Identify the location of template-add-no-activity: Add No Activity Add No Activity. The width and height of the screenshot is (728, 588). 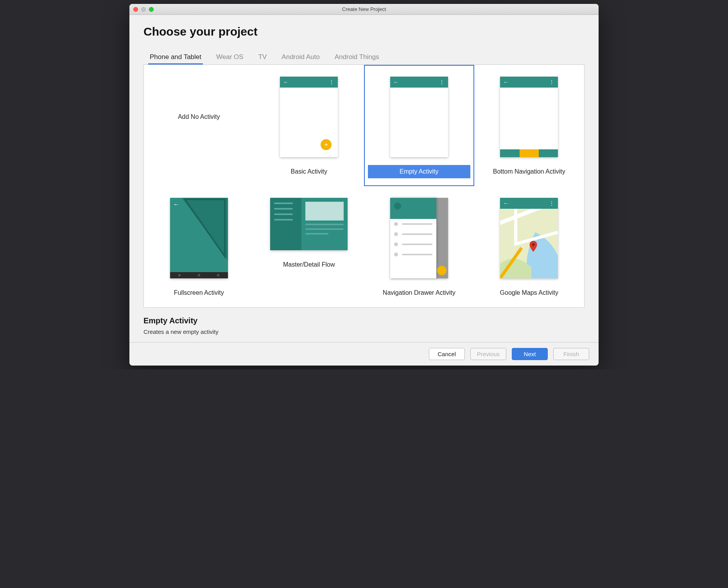
(199, 125).